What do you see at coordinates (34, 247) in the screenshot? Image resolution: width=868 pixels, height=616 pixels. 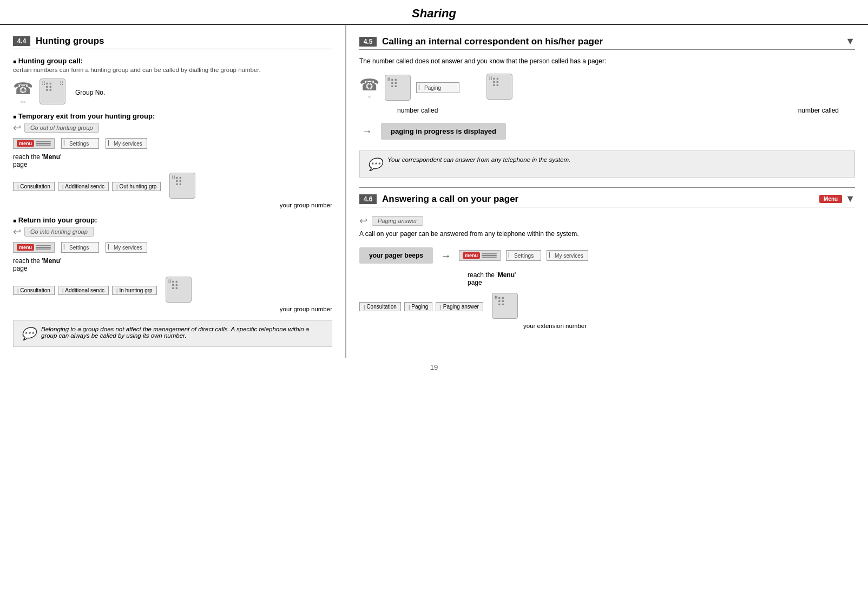 I see `menu-device-return: menu` at bounding box center [34, 247].